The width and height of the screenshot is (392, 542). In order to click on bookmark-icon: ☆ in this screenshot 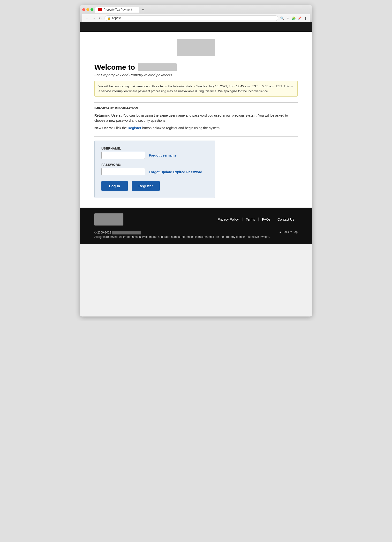, I will do `click(288, 18)`.